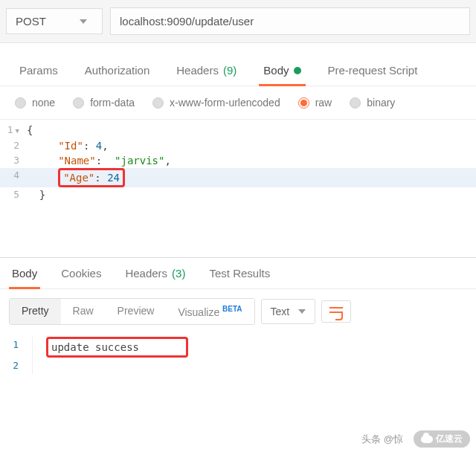 Image resolution: width=476 pixels, height=452 pixels. I want to click on resp-tab-headers: Headers (3), so click(155, 274).